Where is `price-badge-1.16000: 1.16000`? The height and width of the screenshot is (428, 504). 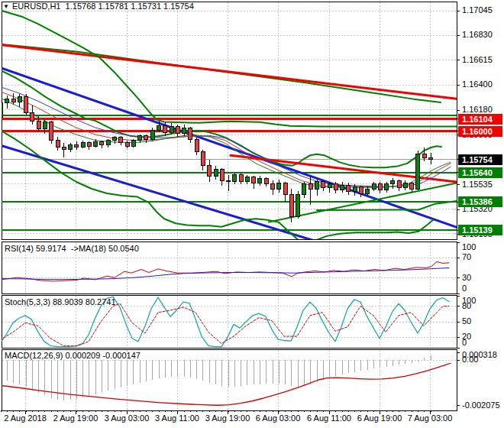 price-badge-1.16000: 1.16000 is located at coordinates (480, 131).